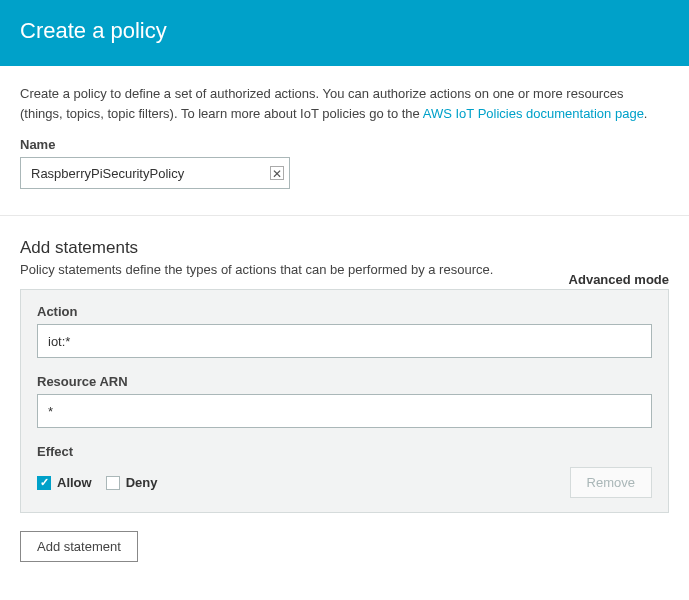 Image resolution: width=689 pixels, height=600 pixels. Describe the element at coordinates (132, 482) in the screenshot. I see `deny-checkbox: ✓ Deny` at that location.